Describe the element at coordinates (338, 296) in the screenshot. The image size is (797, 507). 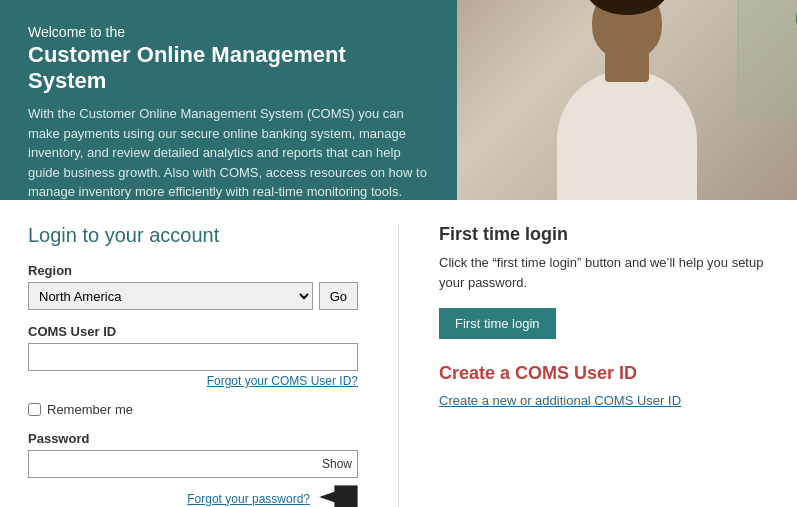
I see `go-button: Go` at that location.